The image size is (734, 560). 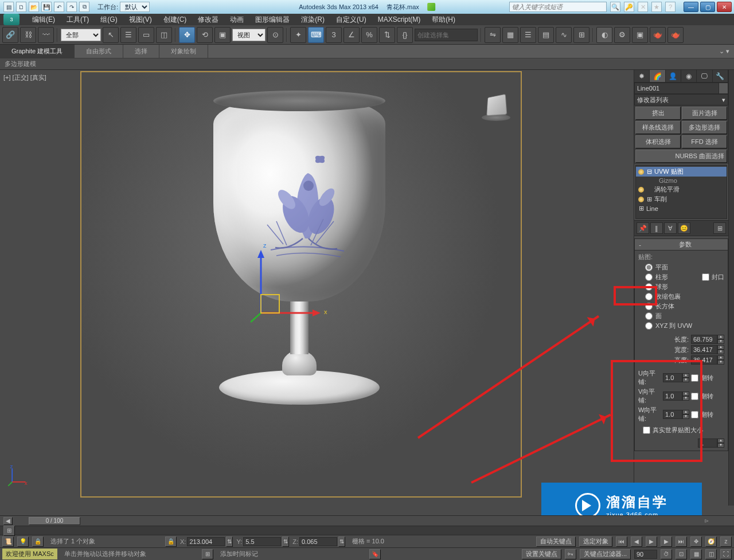 What do you see at coordinates (622, 35) in the screenshot?
I see `render-setup-icon: ⚙` at bounding box center [622, 35].